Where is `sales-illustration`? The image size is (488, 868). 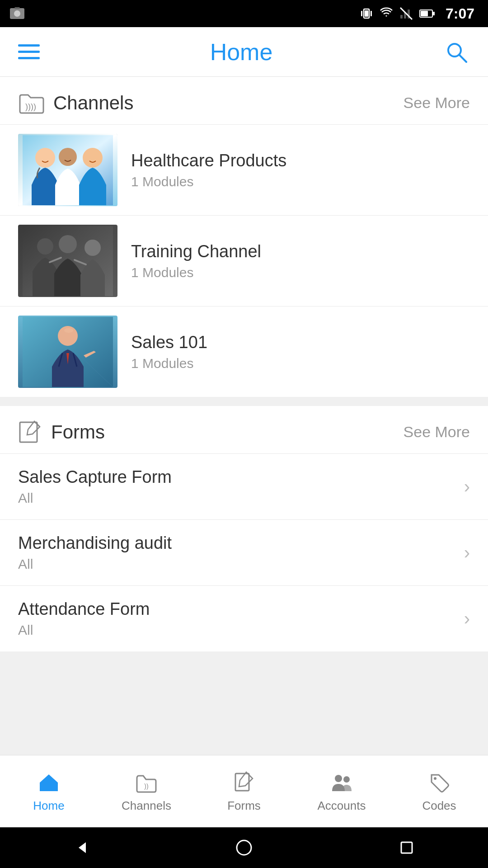 sales-illustration is located at coordinates (68, 352).